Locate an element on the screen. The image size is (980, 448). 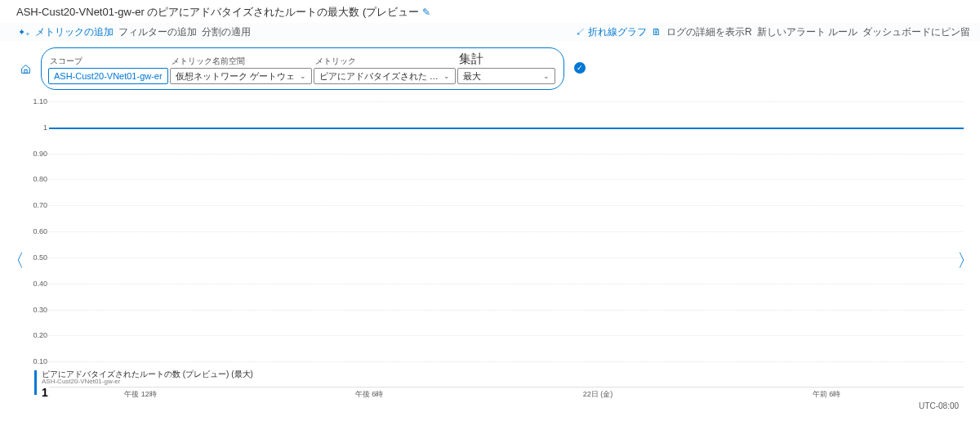
aggregation-label: 集計 is located at coordinates (506, 59).